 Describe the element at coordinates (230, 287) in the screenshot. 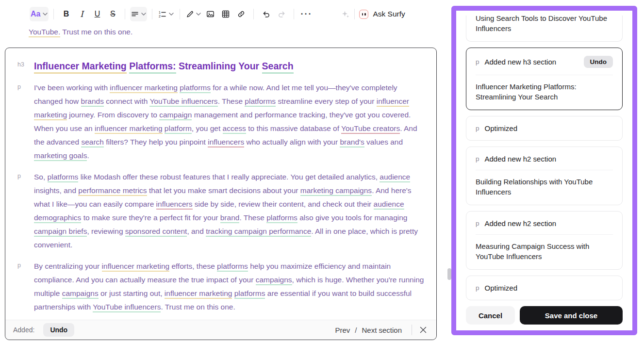

I see `paragraph-text: By centralizing your influencer marketin…` at that location.